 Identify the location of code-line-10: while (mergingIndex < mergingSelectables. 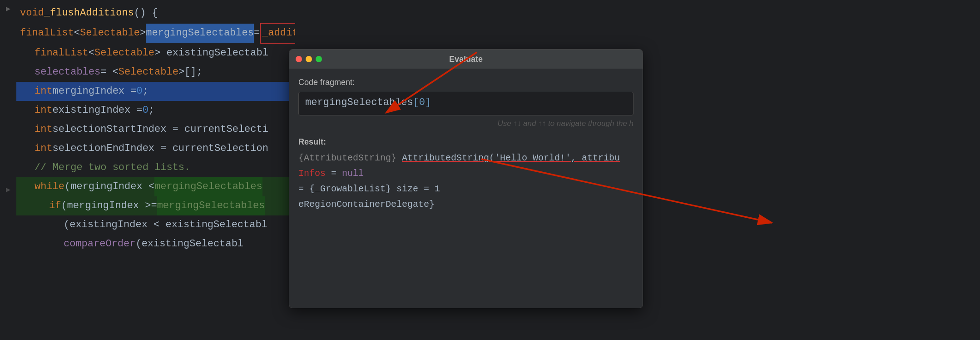
(156, 187).